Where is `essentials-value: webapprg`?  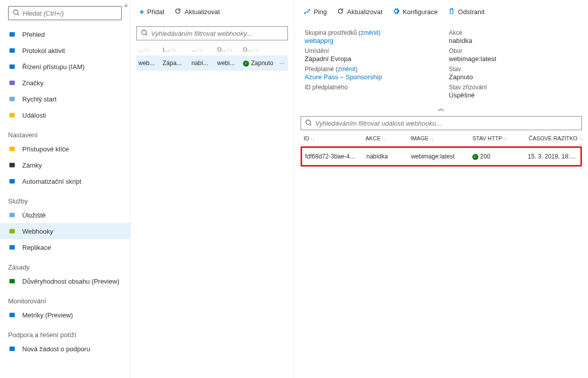 essentials-value: webapprg is located at coordinates (369, 40).